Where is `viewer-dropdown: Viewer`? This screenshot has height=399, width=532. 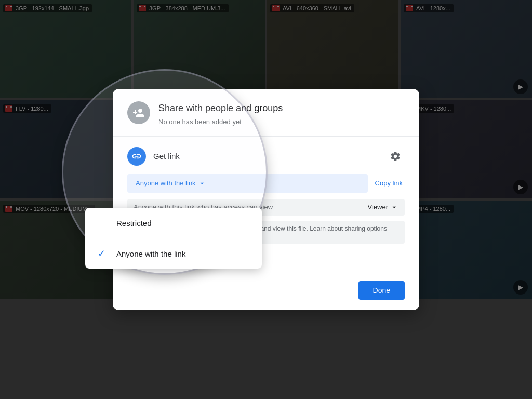 viewer-dropdown: Viewer is located at coordinates (383, 207).